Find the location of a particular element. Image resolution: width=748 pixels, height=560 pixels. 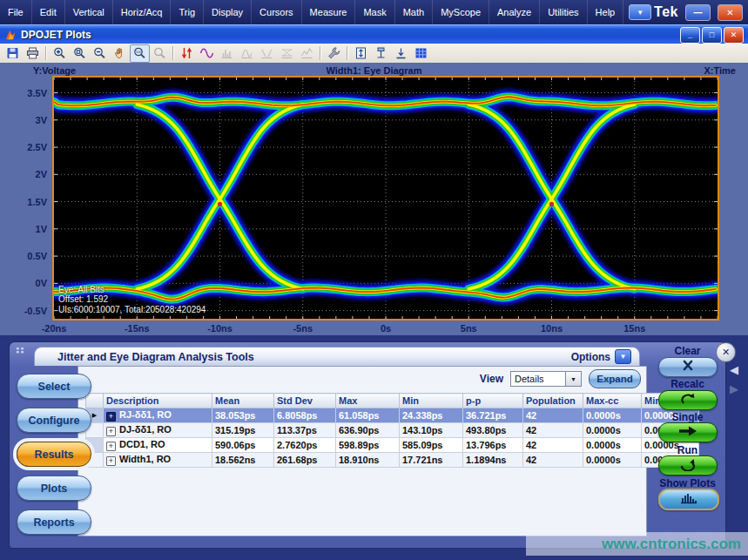

scope-menu-bar: FileEditVerticalHoriz/AcqTrigDisplayCurs… is located at coordinates (374, 12).